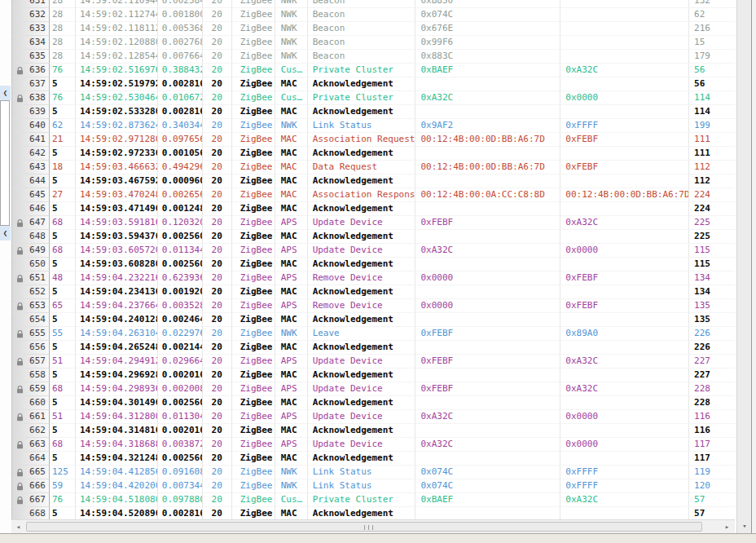  I want to click on packet-row: 639514:59:02.5332800.00281620ZigBeeMACAc…, so click(373, 113).